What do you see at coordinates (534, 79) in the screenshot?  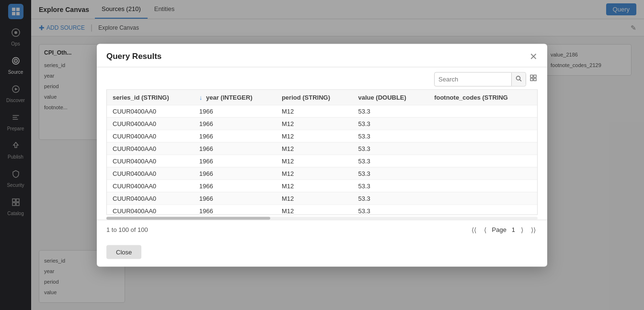 I see `grid-view-button` at bounding box center [534, 79].